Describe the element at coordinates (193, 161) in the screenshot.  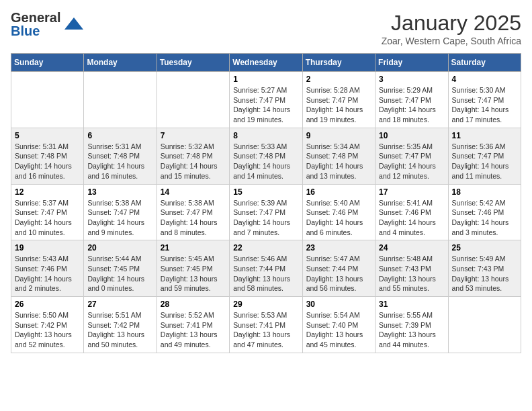
I see `day-info: Sunrise: 5:32 AM Sunset: 7:48 PM Dayligh…` at that location.